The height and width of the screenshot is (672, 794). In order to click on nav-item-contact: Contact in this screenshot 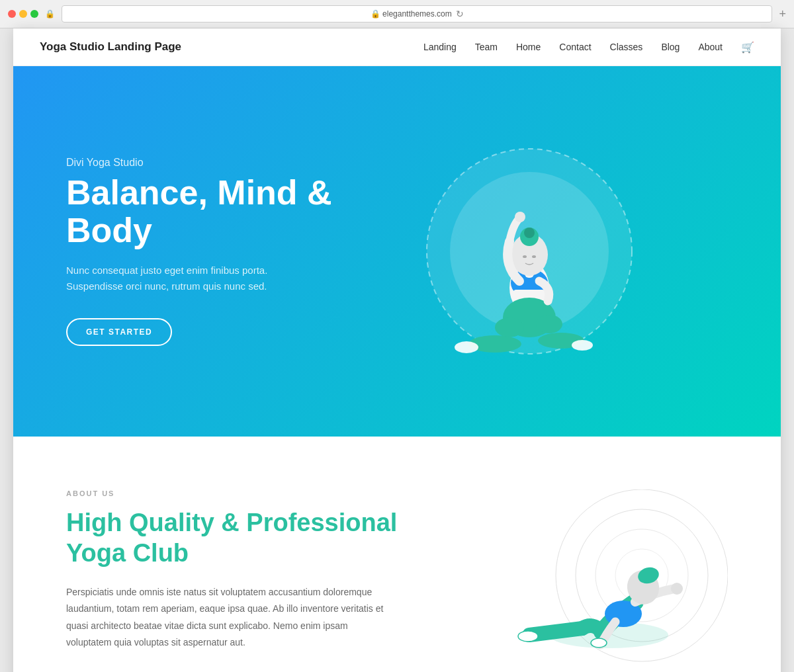, I will do `click(575, 47)`.